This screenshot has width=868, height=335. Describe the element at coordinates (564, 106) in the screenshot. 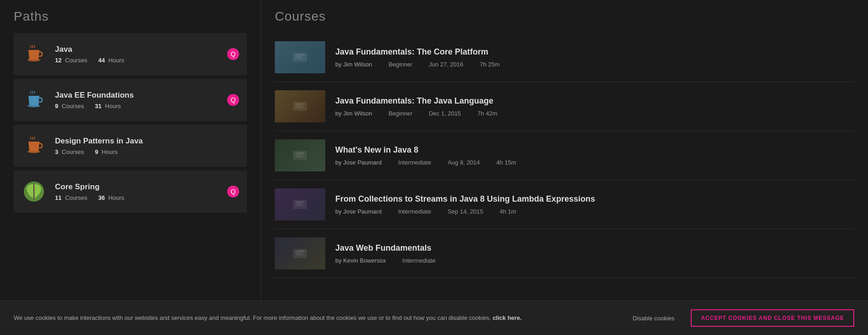

I see `course-item-java-fundamentals-lang: Java Fundamentals: The Java Language by …` at that location.